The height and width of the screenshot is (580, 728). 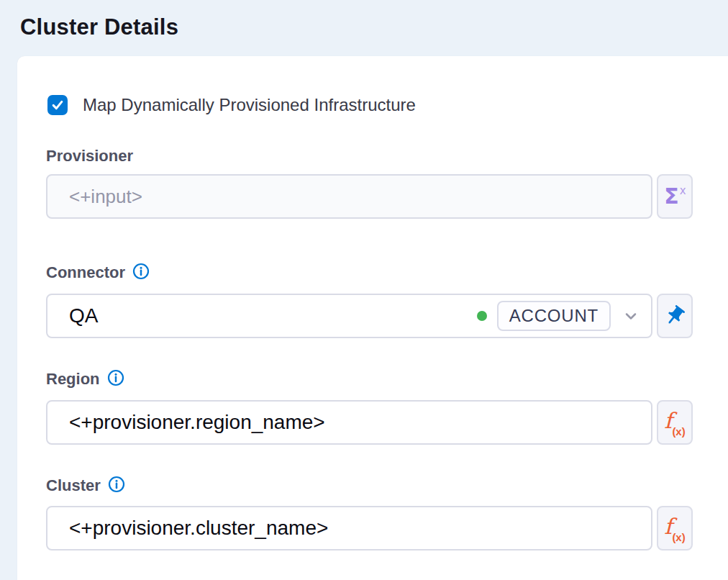 What do you see at coordinates (85, 379) in the screenshot?
I see `region-label: Region` at bounding box center [85, 379].